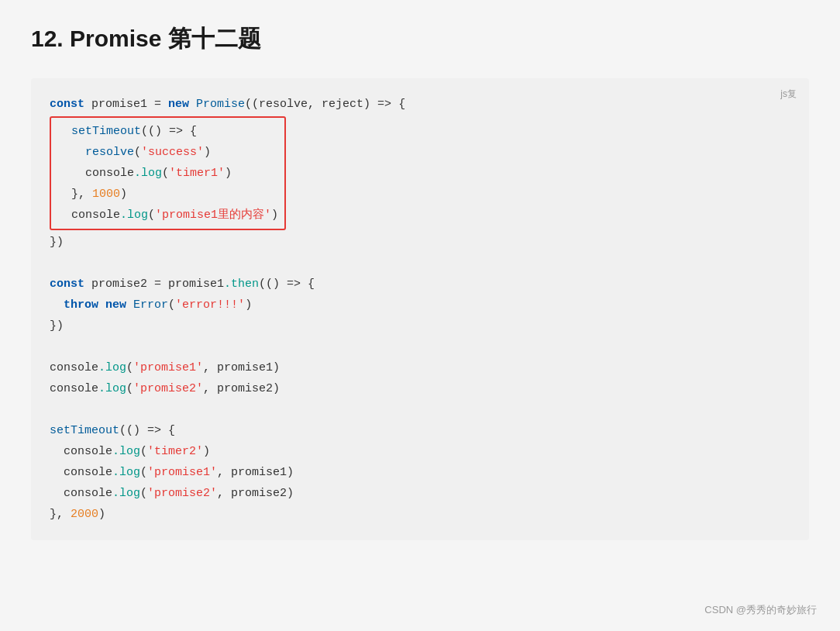 The image size is (840, 631). I want to click on code-line-blank1, so click(420, 264).